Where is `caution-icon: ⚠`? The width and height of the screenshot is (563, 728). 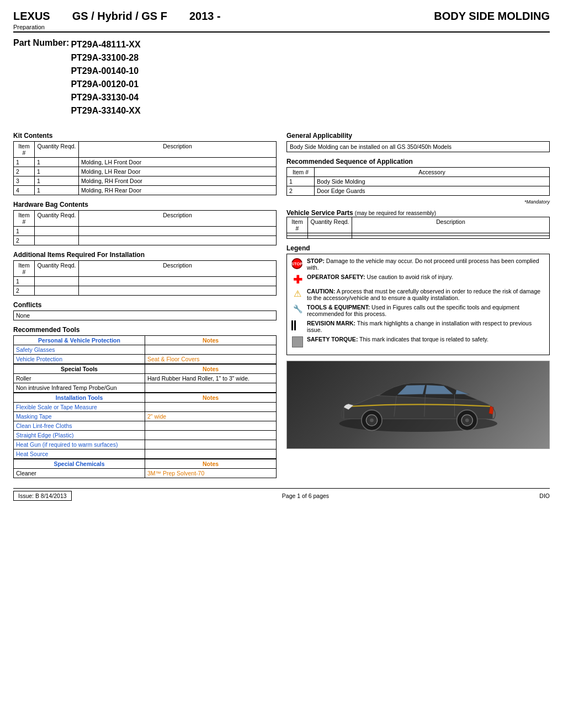 caution-icon: ⚠ is located at coordinates (298, 293).